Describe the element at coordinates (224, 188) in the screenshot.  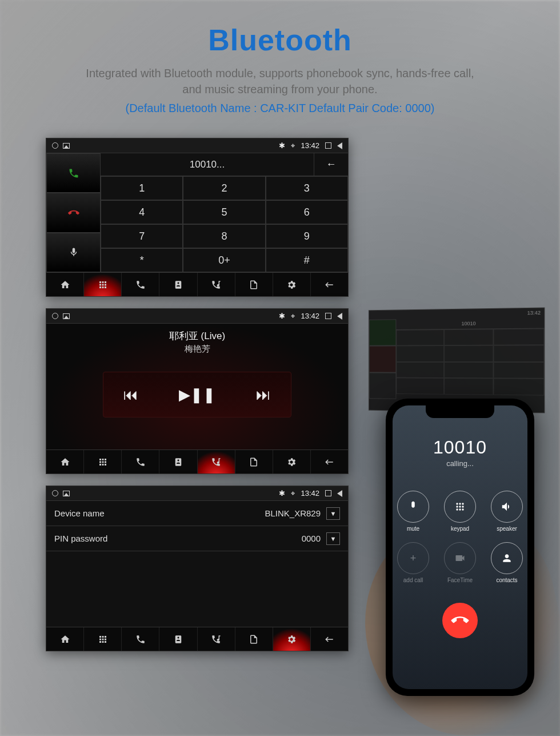
I see `key-2: 2` at that location.